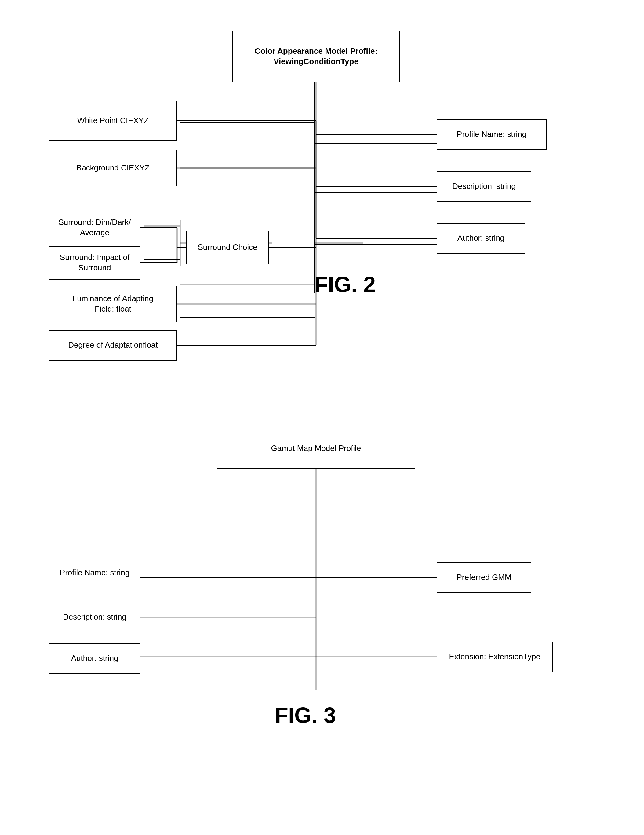 This screenshot has height=835, width=644. What do you see at coordinates (95, 227) in the screenshot?
I see `surround-dim-box: Surround: Dim/Dark/Average` at bounding box center [95, 227].